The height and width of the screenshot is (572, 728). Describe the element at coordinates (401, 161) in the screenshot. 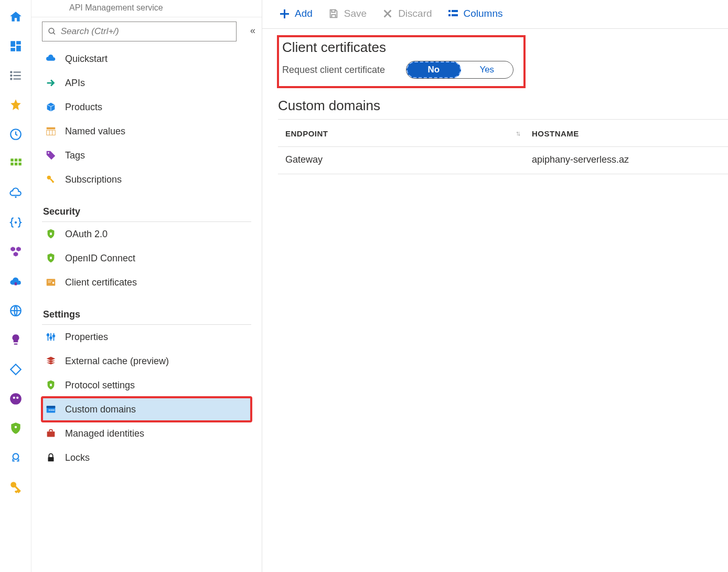

I see `cell-endpoint: Gateway` at that location.